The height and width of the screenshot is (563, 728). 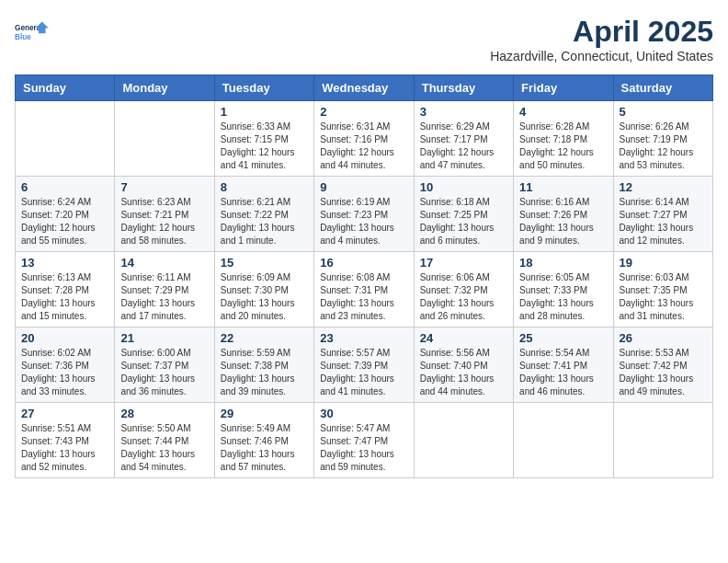 What do you see at coordinates (563, 88) in the screenshot?
I see `weekday-header-friday: Friday` at bounding box center [563, 88].